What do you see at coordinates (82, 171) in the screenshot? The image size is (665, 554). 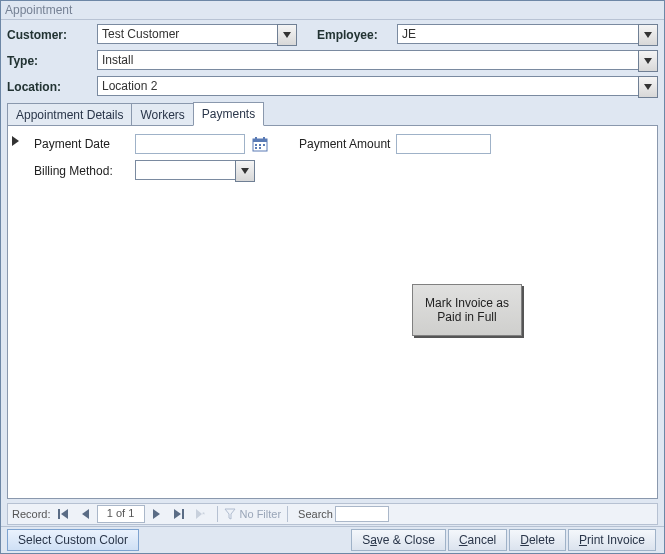 I see `billing-method-label: Billing Method:` at bounding box center [82, 171].